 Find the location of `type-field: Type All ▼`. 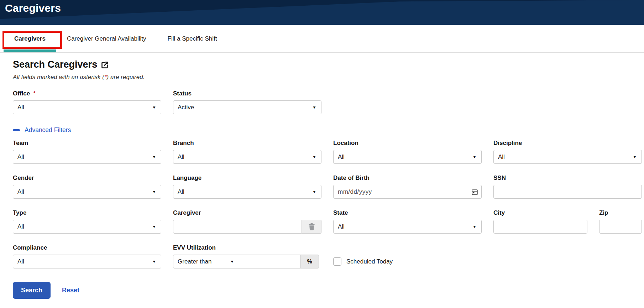

type-field: Type All ▼ is located at coordinates (87, 221).